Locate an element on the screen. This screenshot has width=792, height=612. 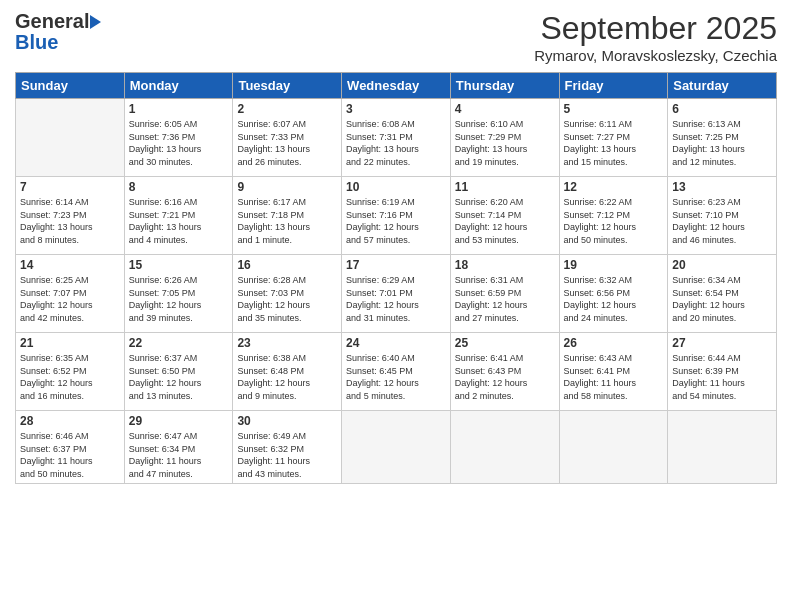
calendar-cell: 23Sunrise: 6:38 AM Sunset: 6:48 PM Dayli… is located at coordinates (288, 372).